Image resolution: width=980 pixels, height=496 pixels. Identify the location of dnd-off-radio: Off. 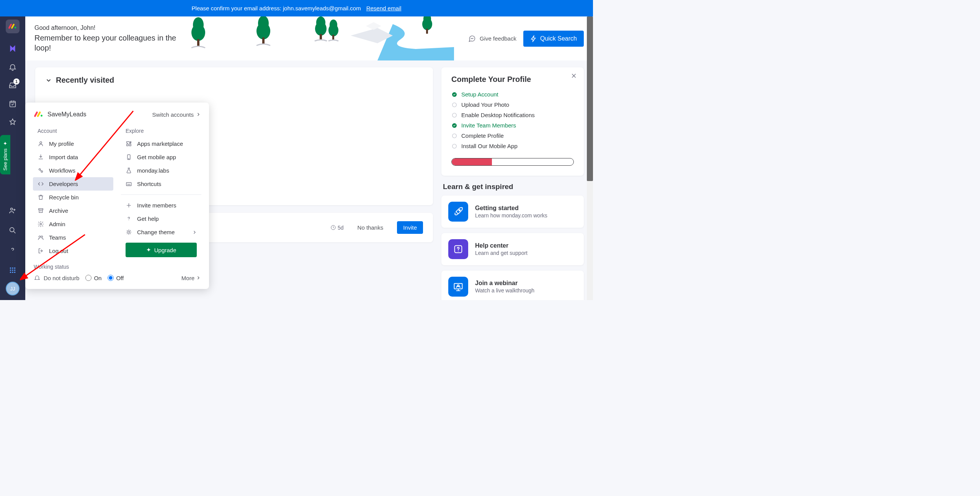
(116, 278).